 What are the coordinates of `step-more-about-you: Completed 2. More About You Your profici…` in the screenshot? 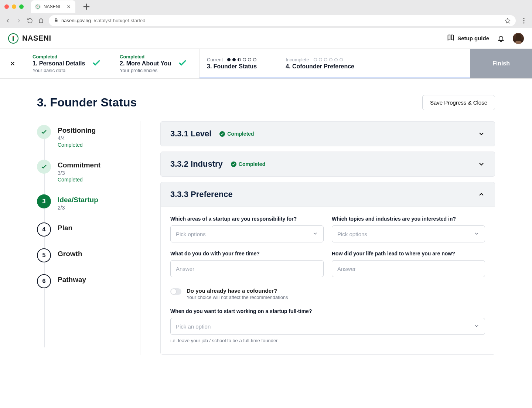 It's located at (156, 64).